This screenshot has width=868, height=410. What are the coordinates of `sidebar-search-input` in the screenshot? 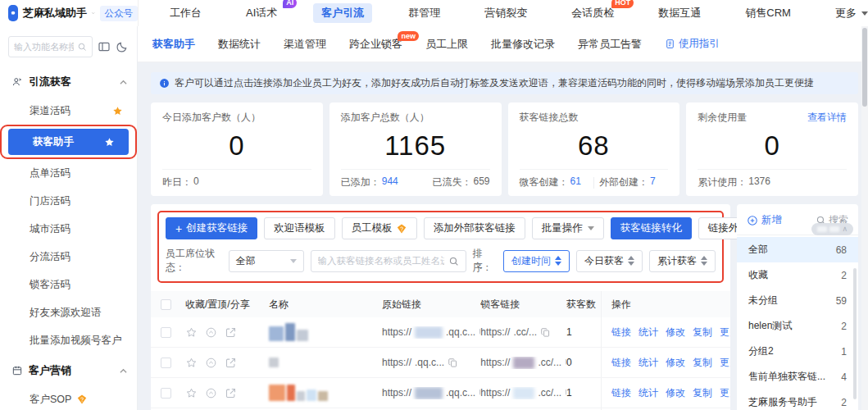 It's located at (51, 47).